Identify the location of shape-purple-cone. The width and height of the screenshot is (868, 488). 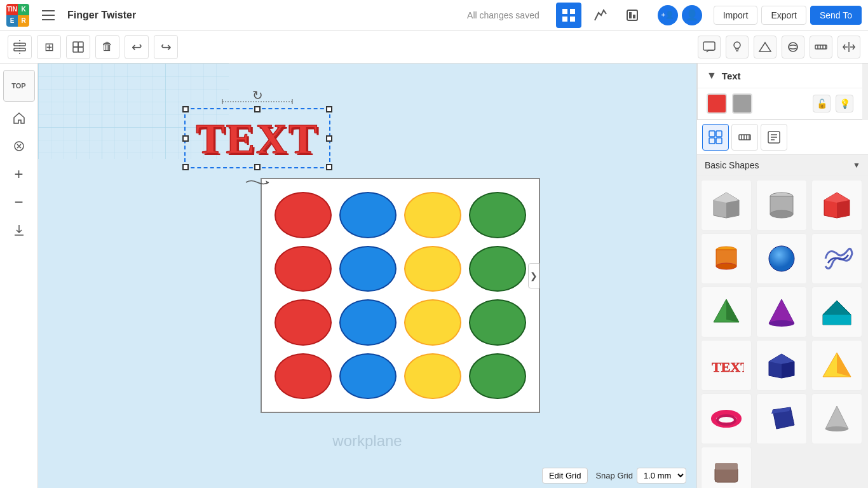
(782, 312).